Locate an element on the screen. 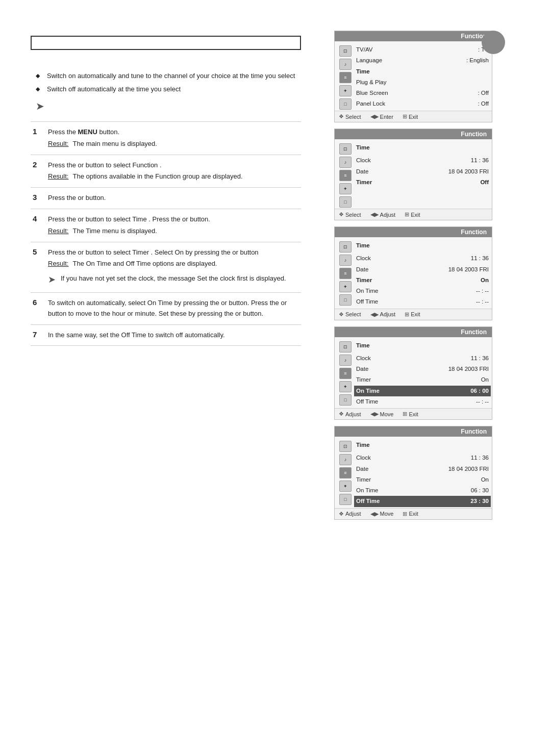  menu-row-value: 23 : 30 is located at coordinates (480, 501).